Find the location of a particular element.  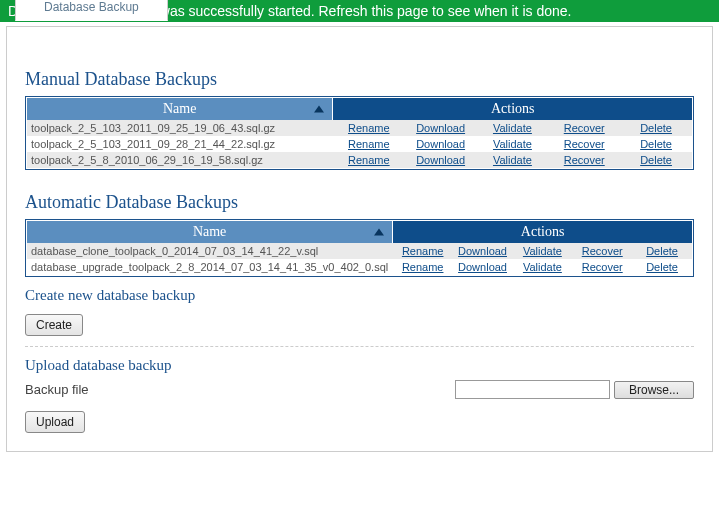

auto-col-name: Name is located at coordinates (210, 232).